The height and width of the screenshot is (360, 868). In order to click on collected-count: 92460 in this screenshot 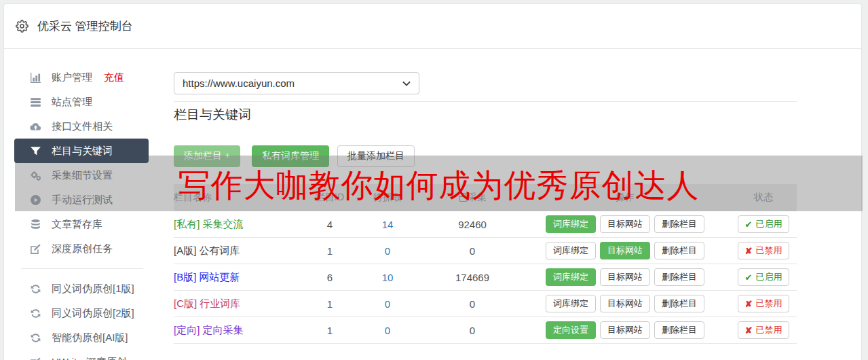, I will do `click(472, 224)`.